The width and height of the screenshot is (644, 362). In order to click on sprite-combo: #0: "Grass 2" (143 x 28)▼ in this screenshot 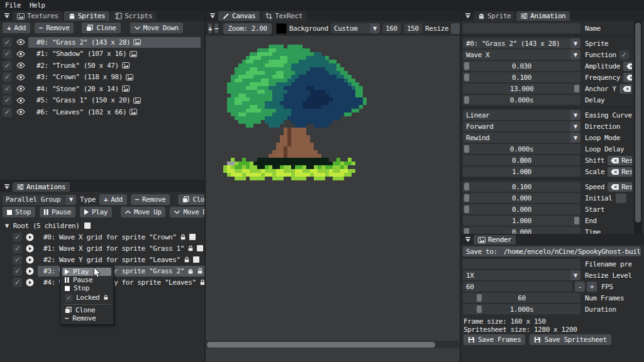, I will do `click(522, 43)`.